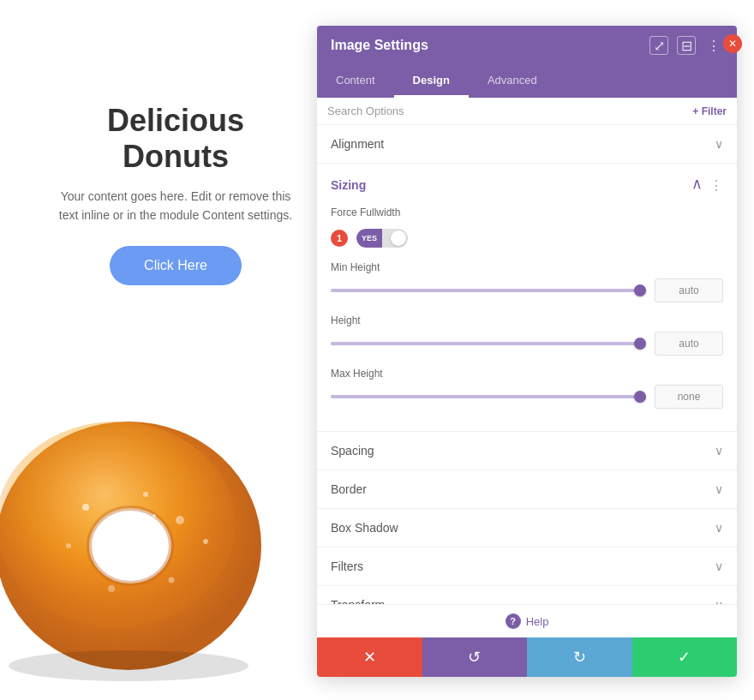 The image size is (754, 700). Describe the element at coordinates (689, 344) in the screenshot. I see `height-value: auto` at that location.